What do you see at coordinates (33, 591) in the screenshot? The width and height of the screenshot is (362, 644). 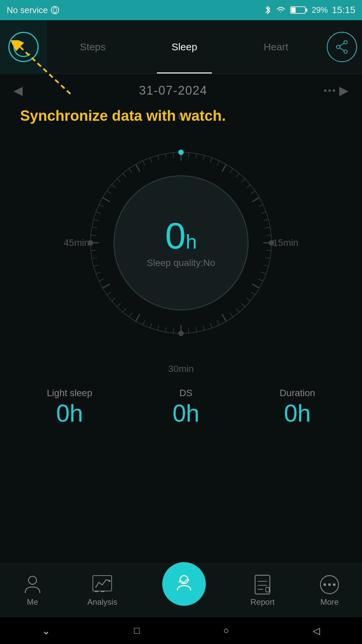 I see `nav-item-me: Me` at bounding box center [33, 591].